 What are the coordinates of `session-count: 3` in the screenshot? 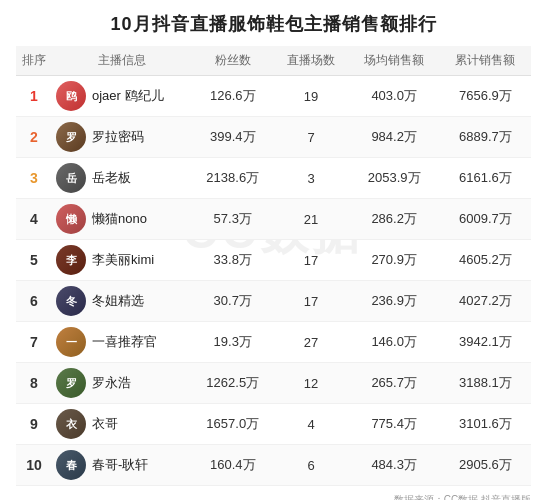 It's located at (310, 178).